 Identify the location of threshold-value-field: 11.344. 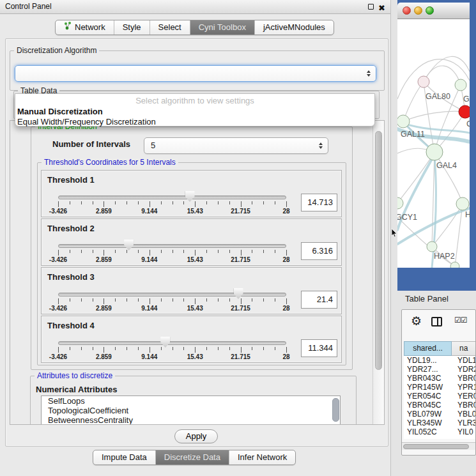
(319, 348).